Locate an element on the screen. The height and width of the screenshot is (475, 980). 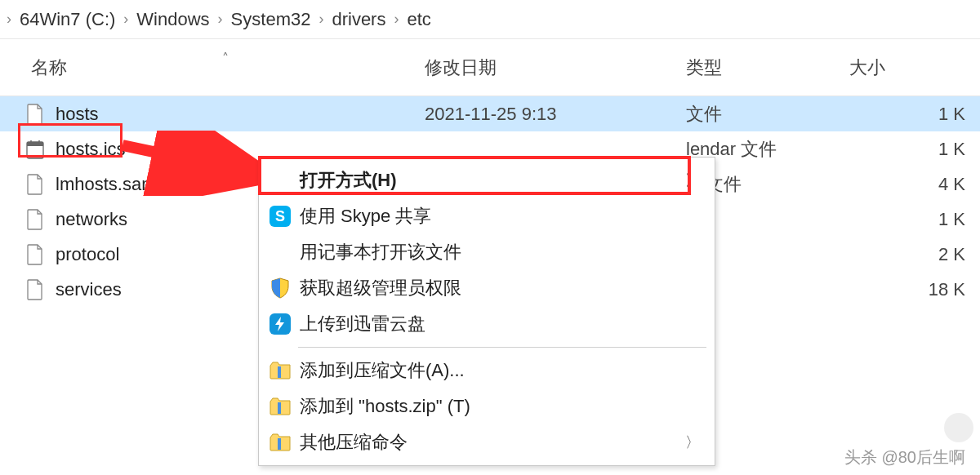
menu-item: 添加到压缩文件(A)... is located at coordinates (487, 371).